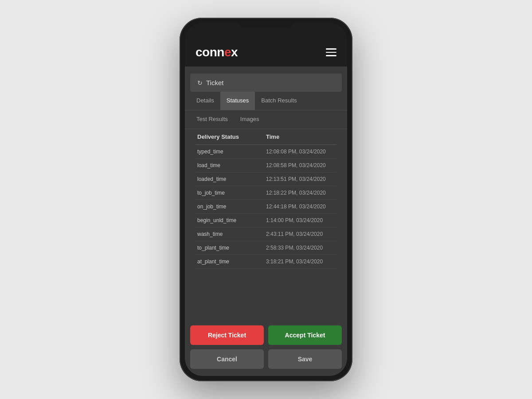 This screenshot has height=399, width=532. I want to click on status-cell: to_job_time, so click(231, 193).